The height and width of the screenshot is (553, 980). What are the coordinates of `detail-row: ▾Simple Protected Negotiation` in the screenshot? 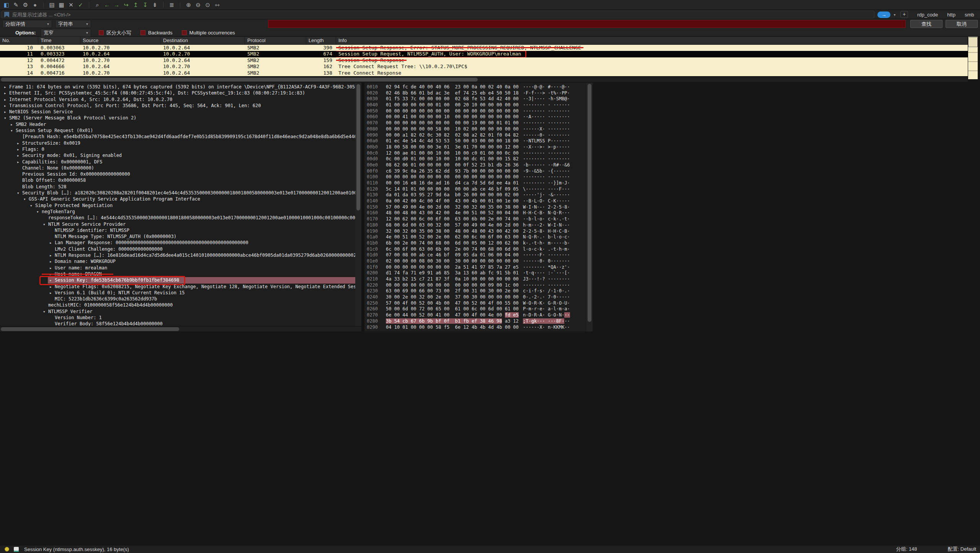 It's located at (178, 206).